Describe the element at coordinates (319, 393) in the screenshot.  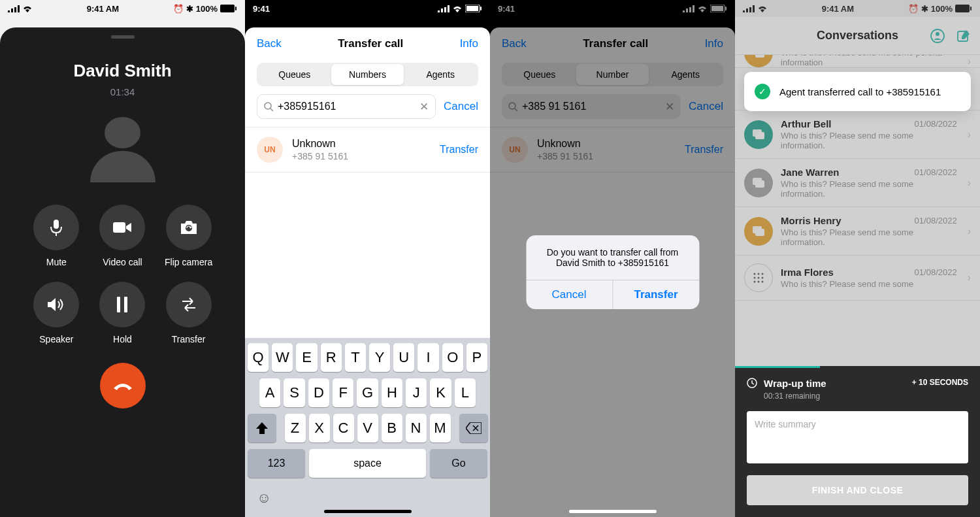
I see `key-d: D` at that location.